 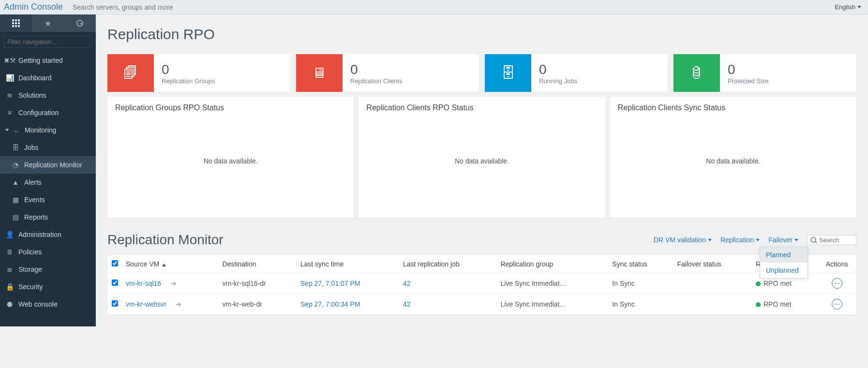 What do you see at coordinates (836, 240) in the screenshot?
I see `monitor-search-input` at bounding box center [836, 240].